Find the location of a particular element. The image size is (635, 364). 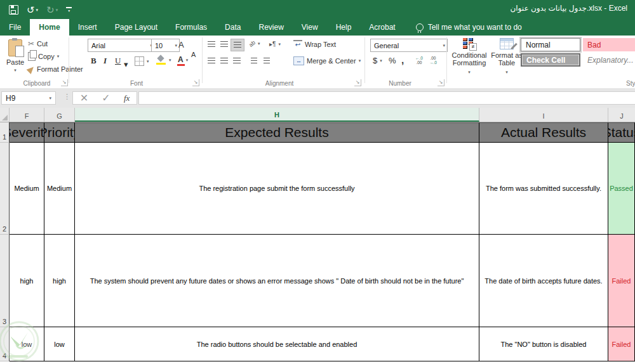

increase-decimal-button: ←.0.00 is located at coordinates (419, 60).